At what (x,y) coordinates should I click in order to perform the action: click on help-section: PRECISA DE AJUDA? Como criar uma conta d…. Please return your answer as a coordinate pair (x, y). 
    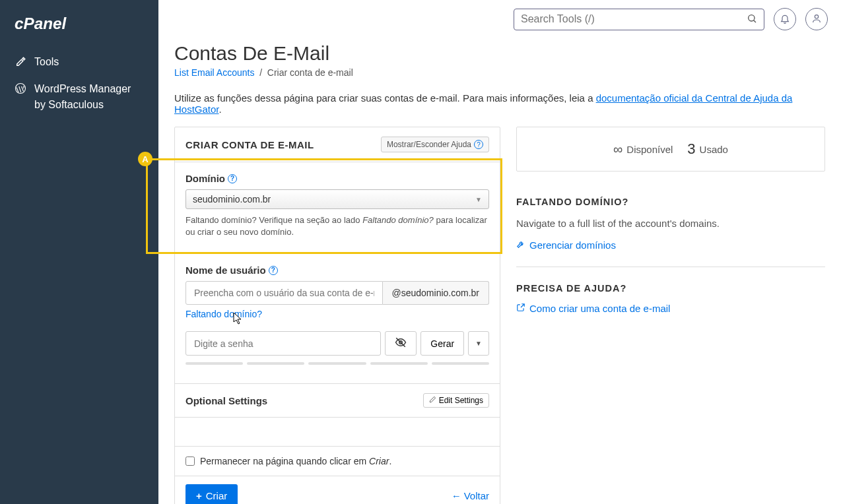
    Looking at the image, I should click on (671, 298).